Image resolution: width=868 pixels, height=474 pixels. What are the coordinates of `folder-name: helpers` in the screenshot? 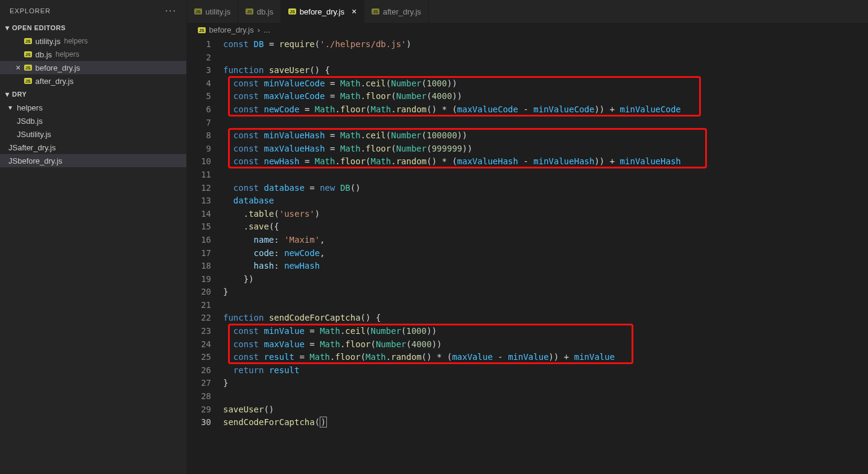 It's located at (30, 107).